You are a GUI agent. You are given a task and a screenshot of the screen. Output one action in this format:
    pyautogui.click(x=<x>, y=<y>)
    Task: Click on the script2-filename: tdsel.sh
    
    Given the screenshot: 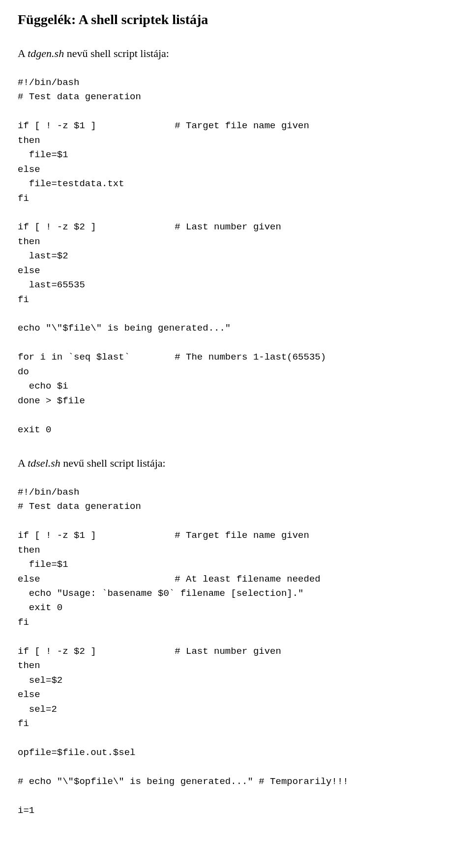 What is the action you would take?
    pyautogui.click(x=44, y=463)
    